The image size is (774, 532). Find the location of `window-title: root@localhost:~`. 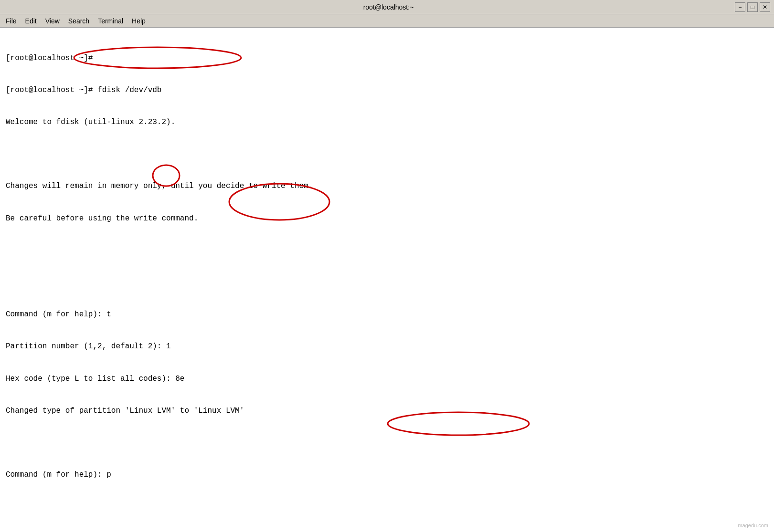

window-title: root@localhost:~ is located at coordinates (389, 7).